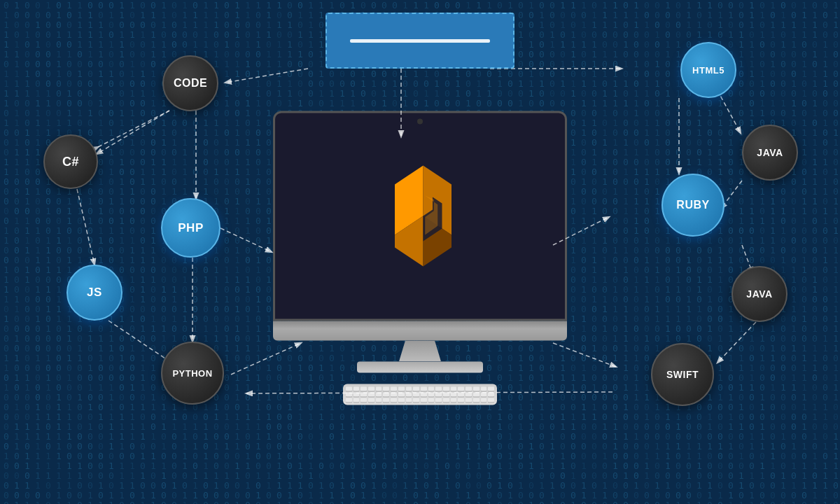  Describe the element at coordinates (760, 294) in the screenshot. I see `java-circle-bottom: JAVA` at that location.